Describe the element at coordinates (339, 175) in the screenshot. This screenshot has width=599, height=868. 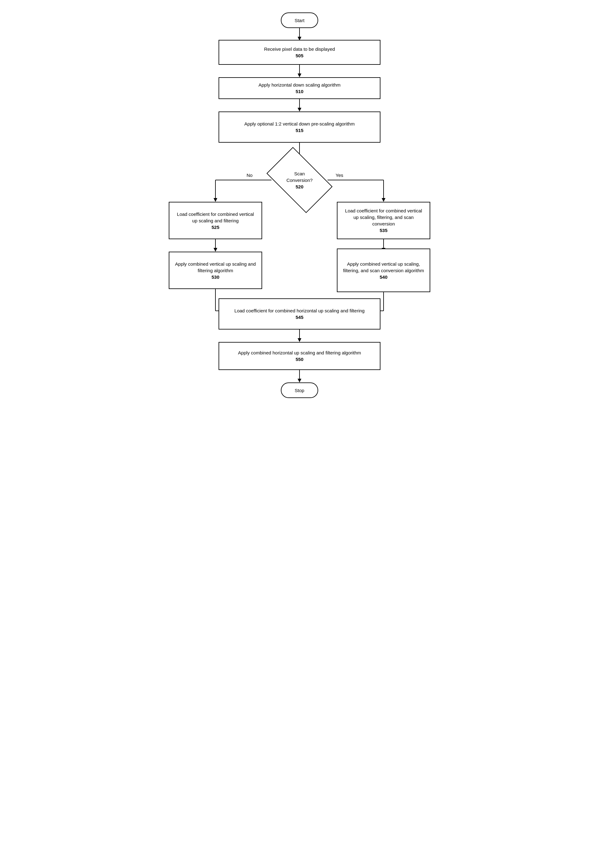
I see `svg-text: Yes` at that location.